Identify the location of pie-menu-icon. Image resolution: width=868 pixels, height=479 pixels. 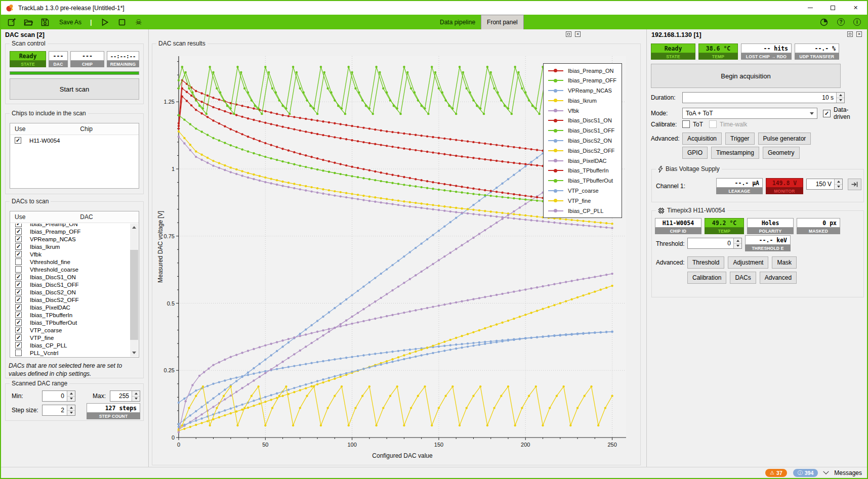
(824, 22).